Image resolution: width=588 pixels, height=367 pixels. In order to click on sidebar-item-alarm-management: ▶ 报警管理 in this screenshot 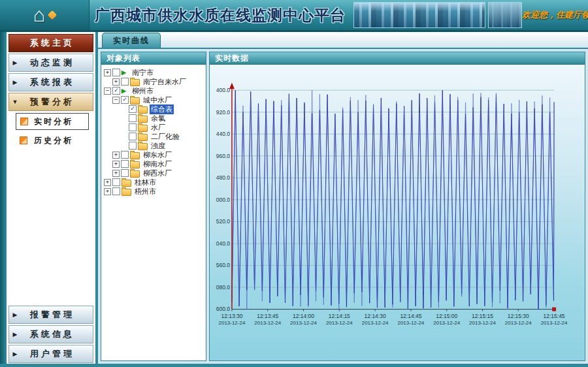, I will do `click(51, 315)`.